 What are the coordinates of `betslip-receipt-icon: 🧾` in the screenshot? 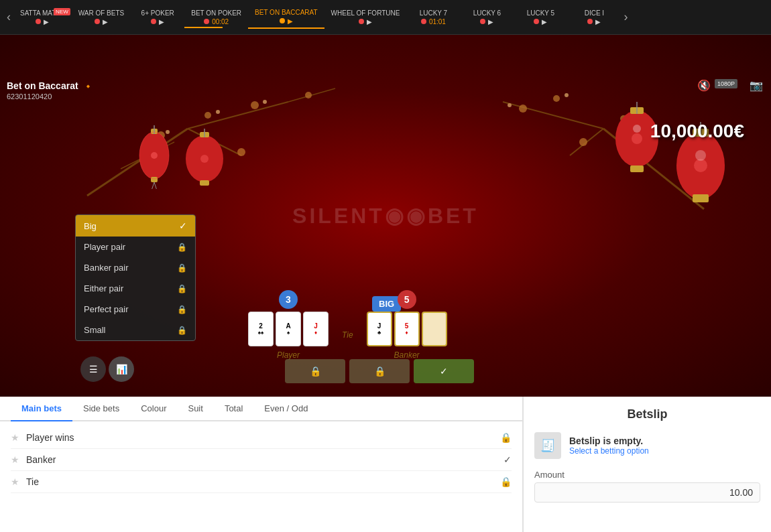 It's located at (548, 446).